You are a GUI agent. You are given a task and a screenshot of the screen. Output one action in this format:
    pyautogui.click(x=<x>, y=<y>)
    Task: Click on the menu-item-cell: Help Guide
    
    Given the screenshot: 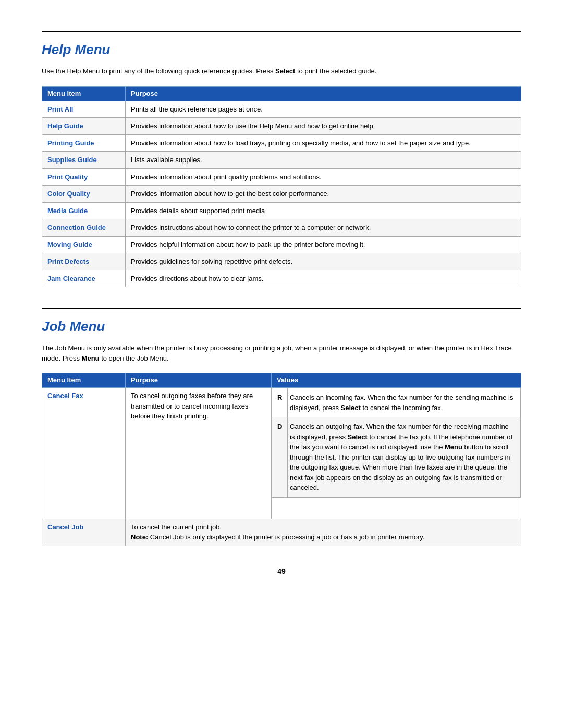 What is the action you would take?
    pyautogui.click(x=84, y=126)
    